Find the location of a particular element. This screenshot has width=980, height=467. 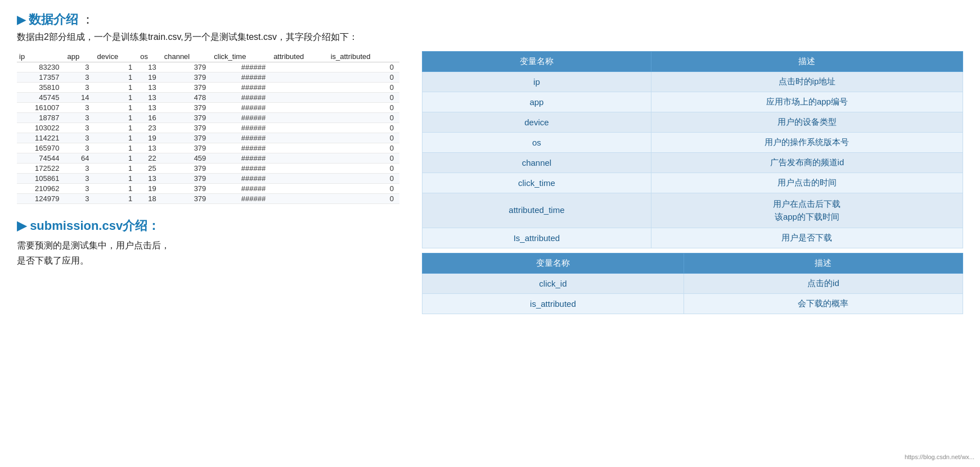

table-cell: 19 is located at coordinates (150, 78).